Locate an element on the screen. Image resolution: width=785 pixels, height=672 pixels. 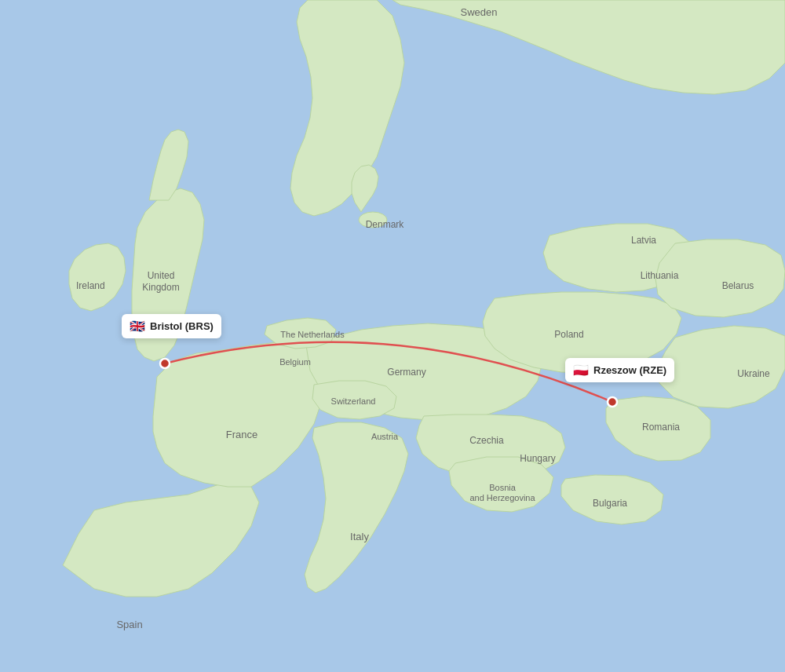
sweden-label: Sweden is located at coordinates (479, 13).